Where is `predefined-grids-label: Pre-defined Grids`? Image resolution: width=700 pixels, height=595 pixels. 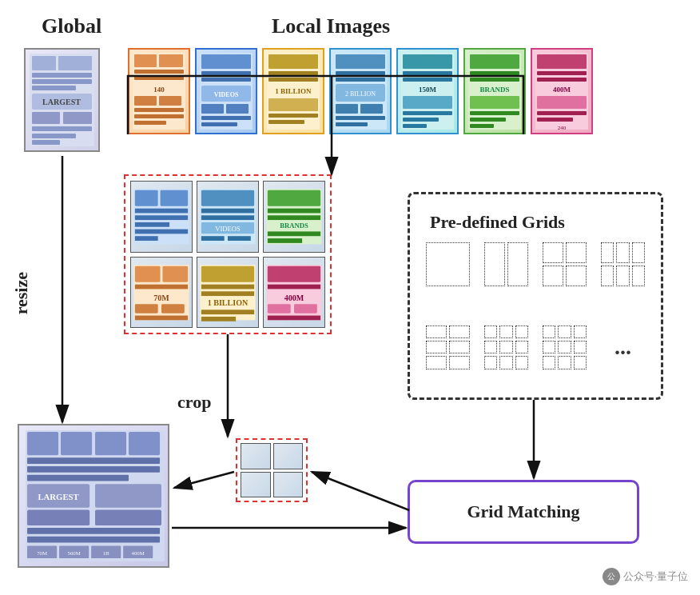 predefined-grids-label: Pre-defined Grids is located at coordinates (497, 222).